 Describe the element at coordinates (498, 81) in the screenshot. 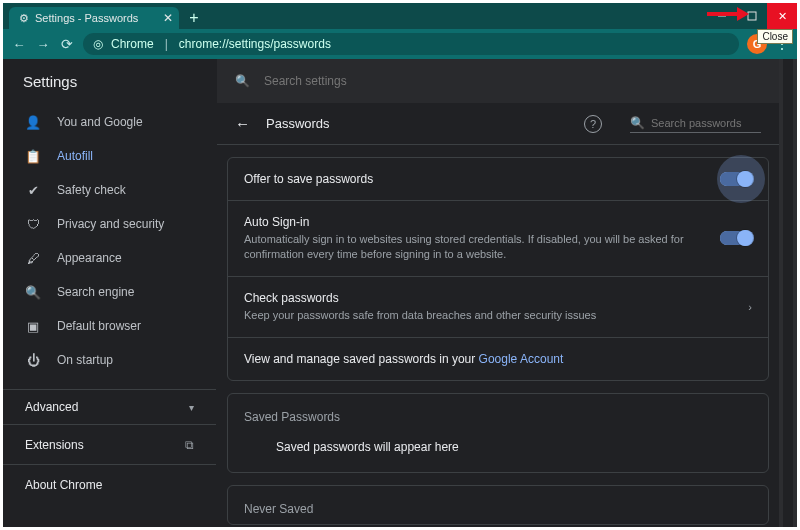

I see `settings-search-bar: 🔍` at that location.